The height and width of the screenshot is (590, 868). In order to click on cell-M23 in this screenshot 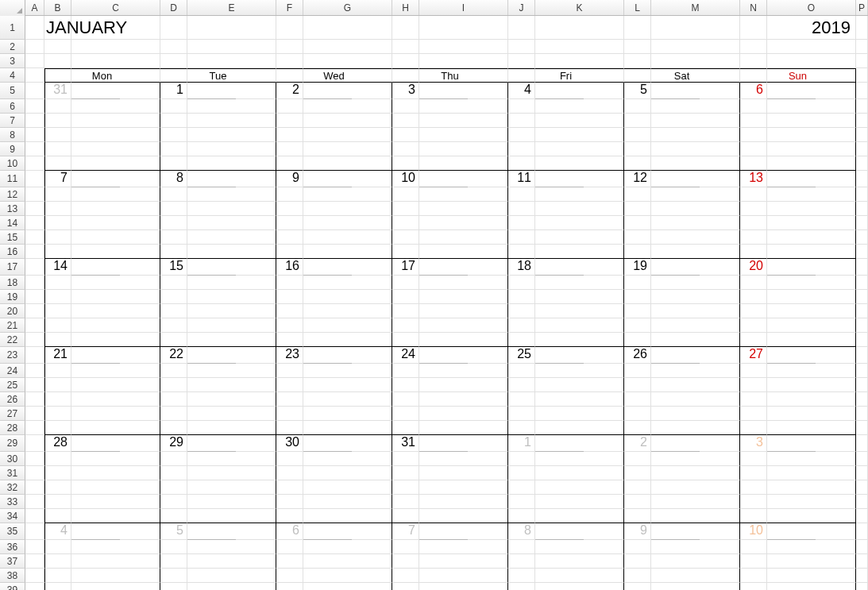, I will do `click(696, 356)`.